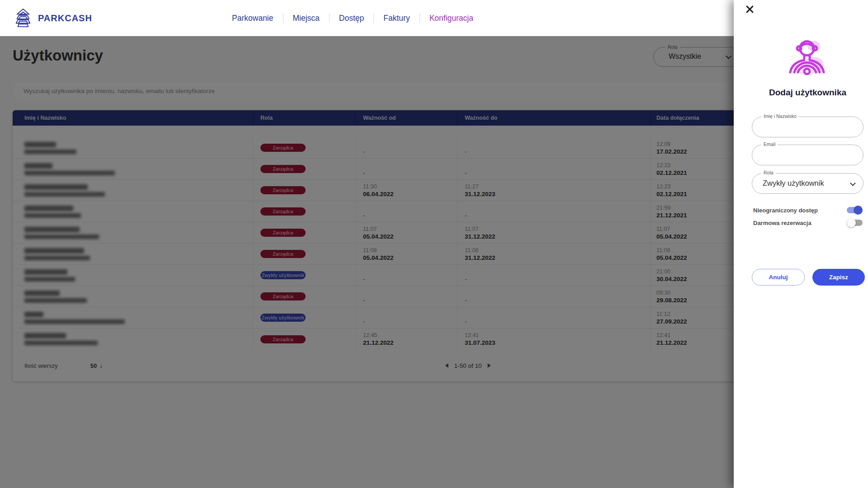 This screenshot has width=868, height=488. Describe the element at coordinates (853, 183) in the screenshot. I see `chevron-down-icon` at that location.